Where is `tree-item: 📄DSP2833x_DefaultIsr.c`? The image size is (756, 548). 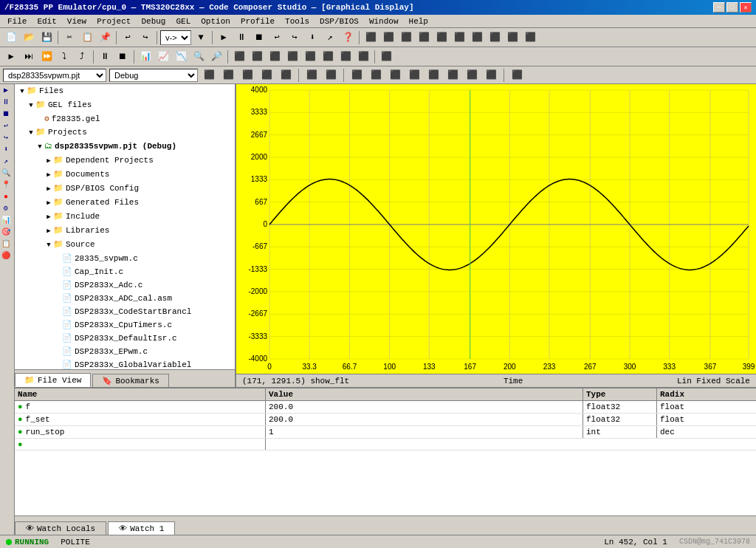
tree-item: 📄DSP2833x_DefaultIsr.c is located at coordinates (125, 338).